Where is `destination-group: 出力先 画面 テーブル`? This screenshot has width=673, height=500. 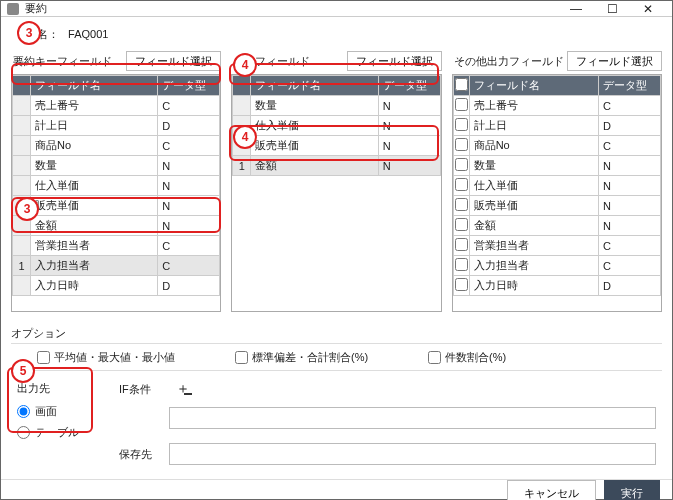
destination-group: 出力先 画面 テーブル is located at coordinates (62, 428).